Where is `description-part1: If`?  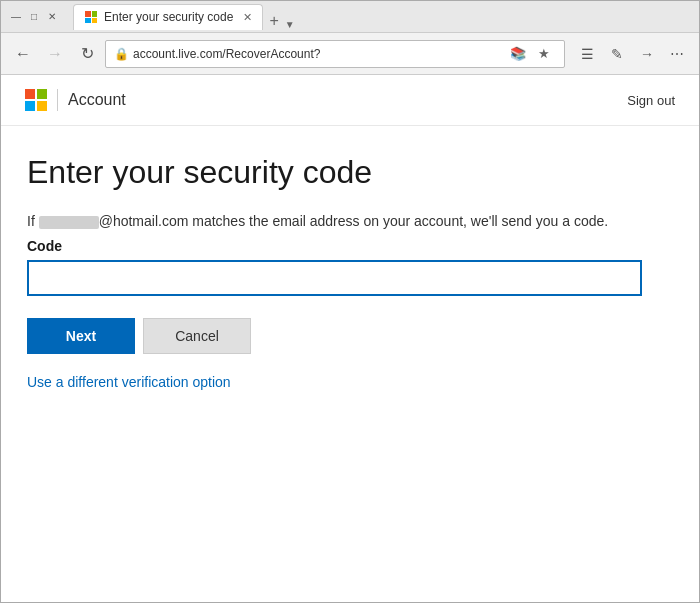 description-part1: If is located at coordinates (33, 221).